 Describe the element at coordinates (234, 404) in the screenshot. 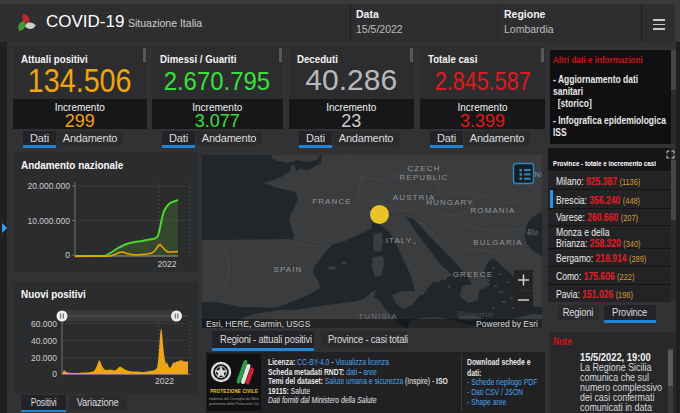

I see `svg-text:Dipartimento della Protezione: Dipartimento della Protezione Civile` at that location.